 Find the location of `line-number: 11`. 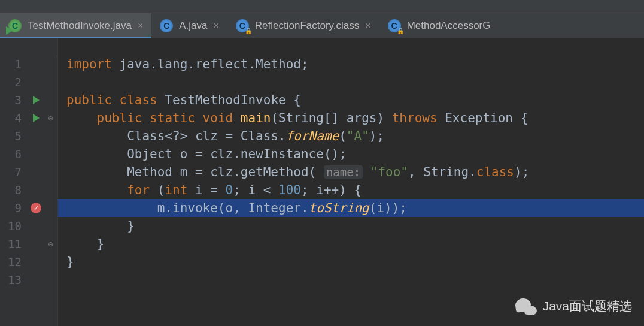

line-number: 11 is located at coordinates (14, 244).